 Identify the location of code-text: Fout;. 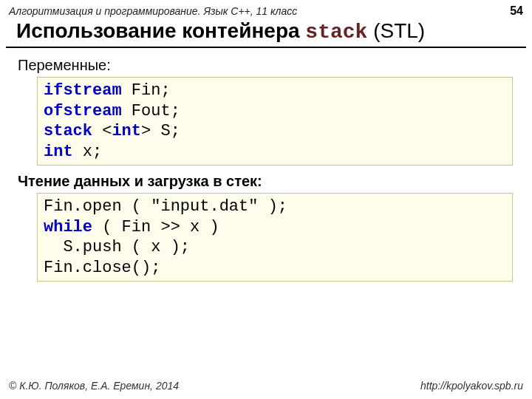
(151, 111).